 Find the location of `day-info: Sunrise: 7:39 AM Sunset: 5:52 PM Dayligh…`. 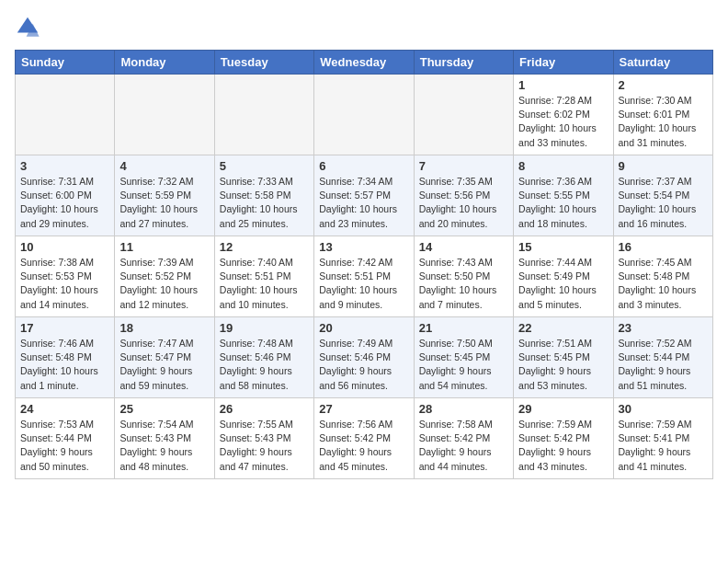

day-info: Sunrise: 7:39 AM Sunset: 5:52 PM Dayligh… is located at coordinates (164, 283).